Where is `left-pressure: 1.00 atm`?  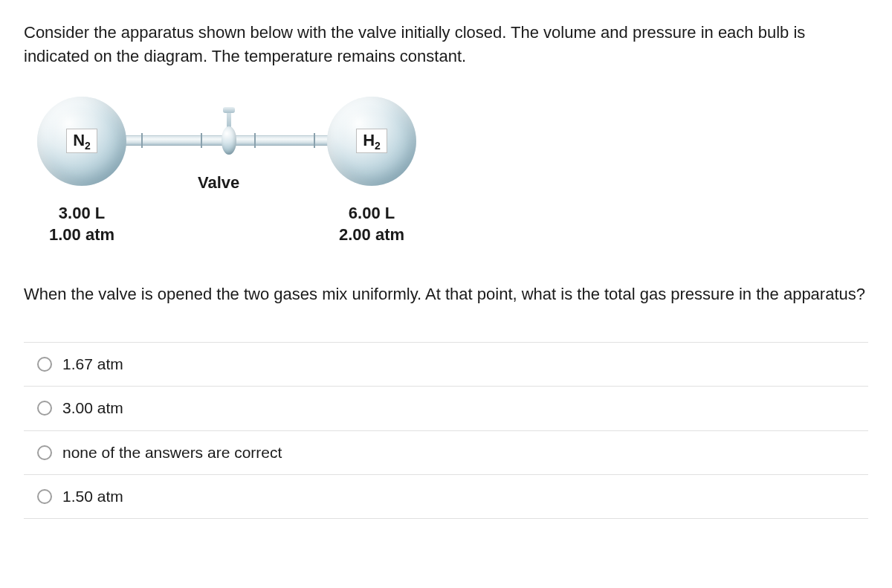
left-pressure: 1.00 atm is located at coordinates (82, 235).